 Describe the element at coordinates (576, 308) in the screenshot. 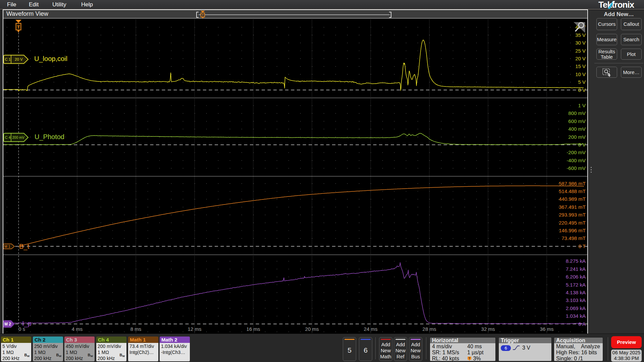

I see `svg-text: 2.069 kA` at that location.